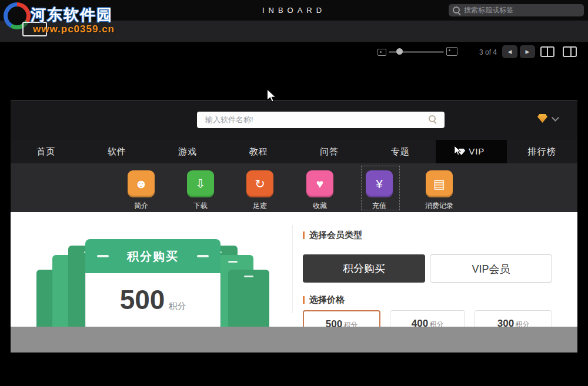 Image resolution: width=588 pixels, height=386 pixels. What do you see at coordinates (547, 52) in the screenshot?
I see `pane-icon` at bounding box center [547, 52].